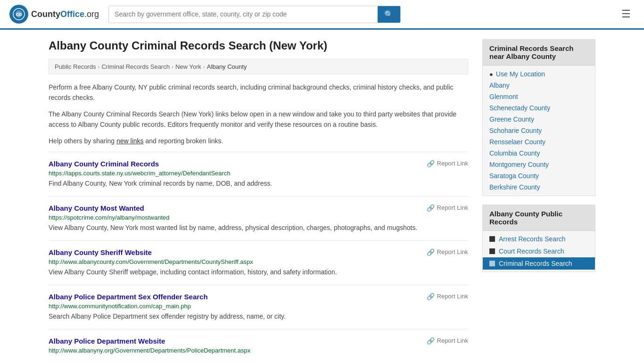  What do you see at coordinates (258, 173) in the screenshot?
I see `record-url: https://iapps.courts.state.ny.us/webcrim…` at bounding box center [258, 173].